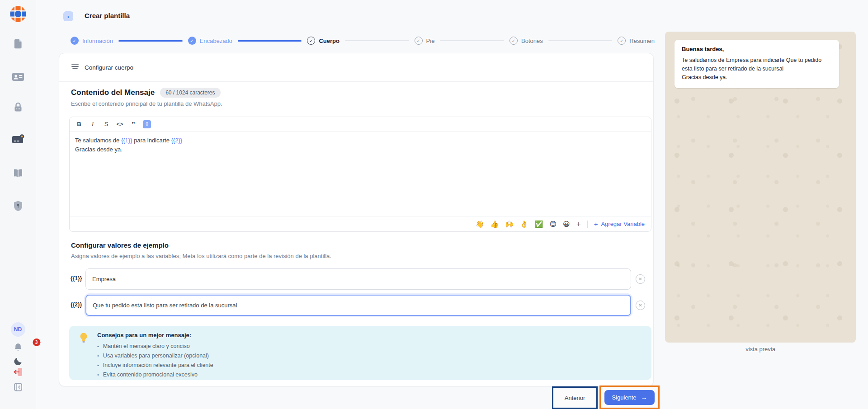 The height and width of the screenshot is (409, 868). Describe the element at coordinates (120, 124) in the screenshot. I see `code-button: <>` at that location.